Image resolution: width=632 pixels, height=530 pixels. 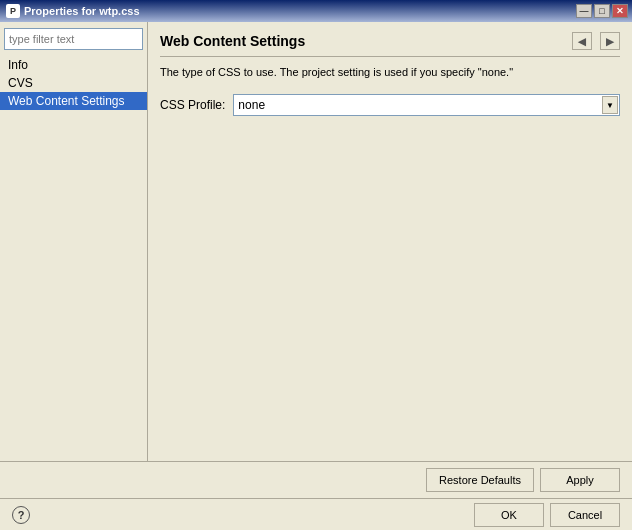 What do you see at coordinates (390, 72) in the screenshot?
I see `description-text: The type of CSS to use. The project sett…` at bounding box center [390, 72].